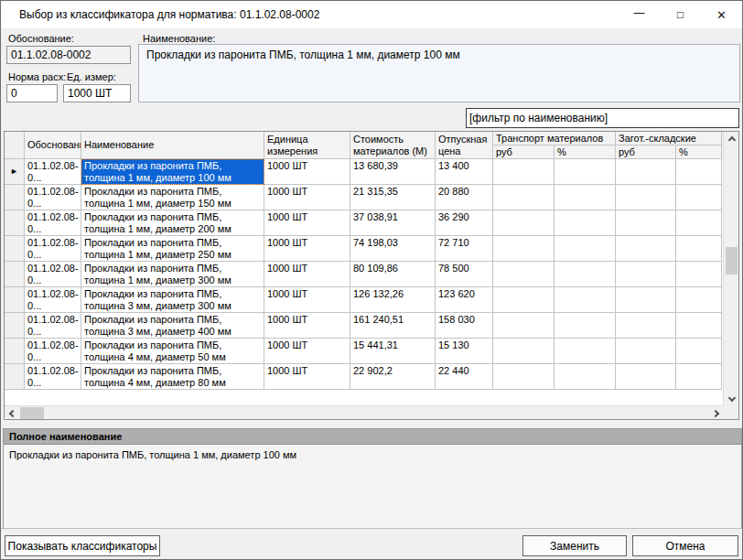 The height and width of the screenshot is (560, 743). What do you see at coordinates (732, 139) in the screenshot?
I see `scroll-up-button` at bounding box center [732, 139].